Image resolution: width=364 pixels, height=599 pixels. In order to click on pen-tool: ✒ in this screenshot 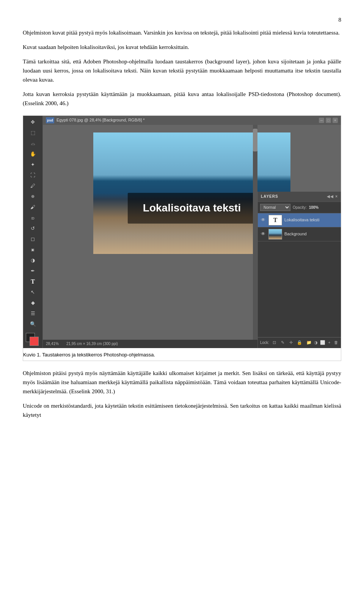, I will do `click(33, 271)`.